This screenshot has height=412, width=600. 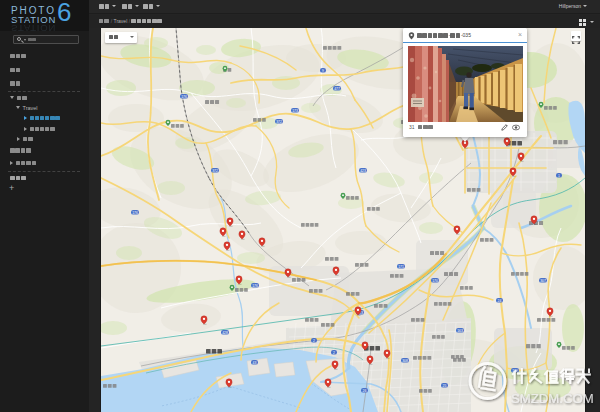 I want to click on svg-text: 26, so click(x=365, y=391).